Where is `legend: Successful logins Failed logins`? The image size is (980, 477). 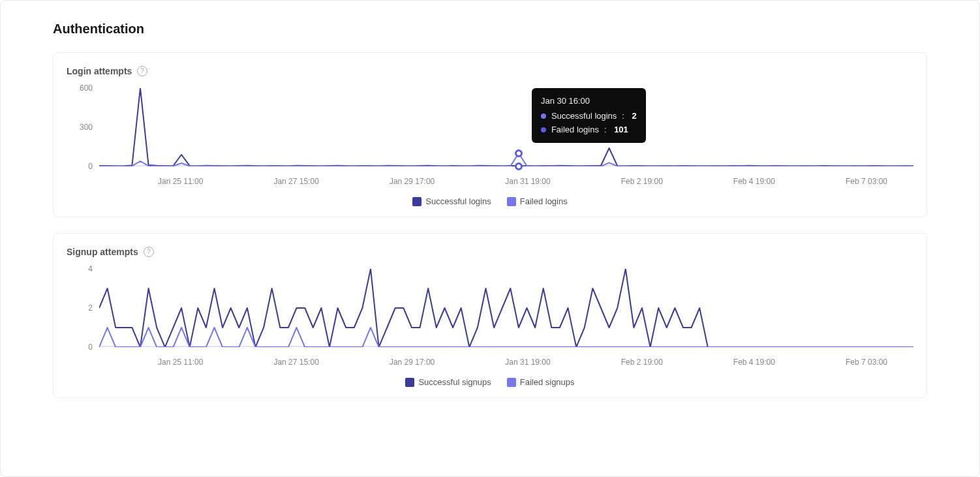 legend: Successful logins Failed logins is located at coordinates (490, 201).